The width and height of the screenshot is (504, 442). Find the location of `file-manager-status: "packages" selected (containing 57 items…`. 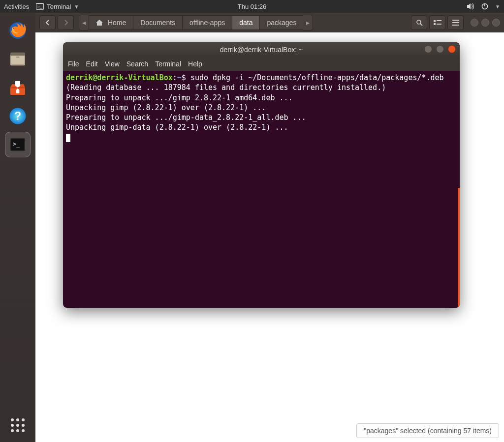

file-manager-status: "packages" selected (containing 57 items… is located at coordinates (428, 431).